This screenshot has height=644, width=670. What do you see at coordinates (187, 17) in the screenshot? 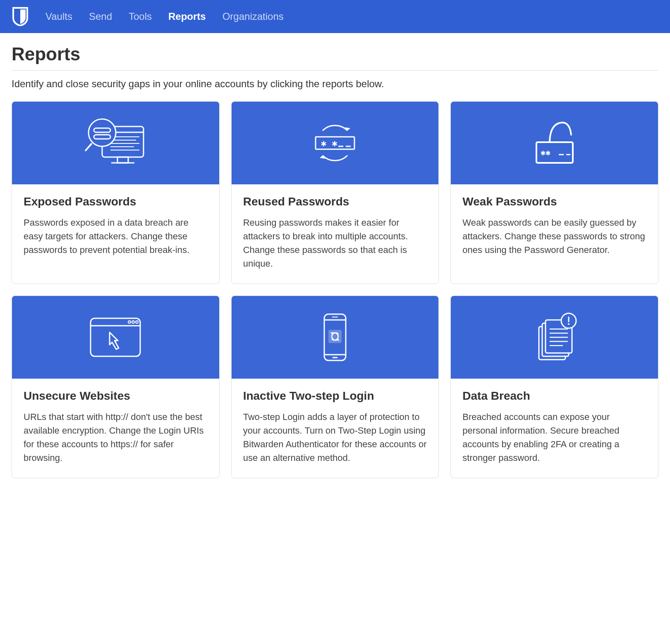
I see `nav-reports: Reports` at bounding box center [187, 17].